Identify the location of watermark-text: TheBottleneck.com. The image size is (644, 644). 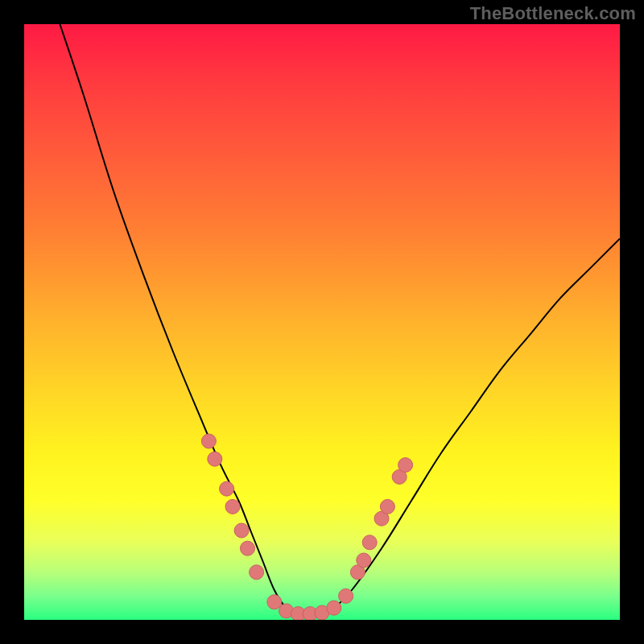
(553, 14).